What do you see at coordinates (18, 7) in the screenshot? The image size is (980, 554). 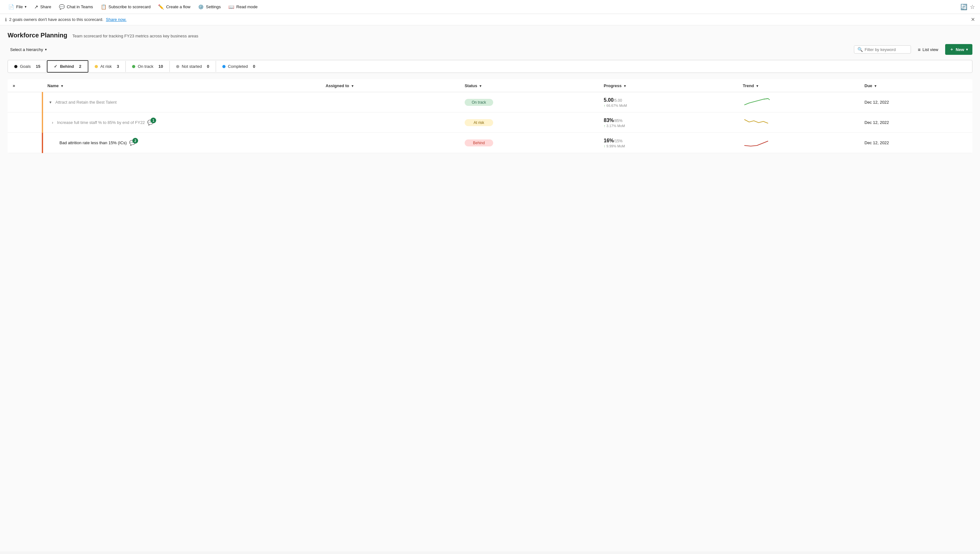 I see `file-menu: 📄 File ▾` at bounding box center [18, 7].